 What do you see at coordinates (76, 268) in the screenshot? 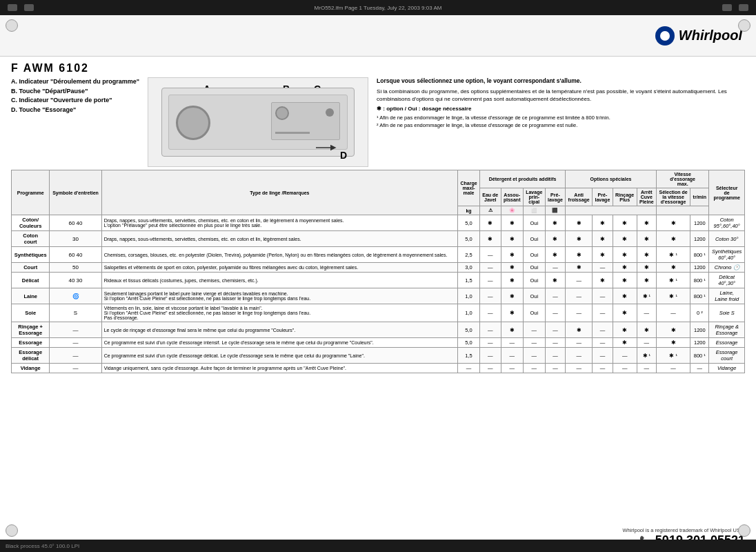
I see `table-cell: 50` at bounding box center [76, 268].